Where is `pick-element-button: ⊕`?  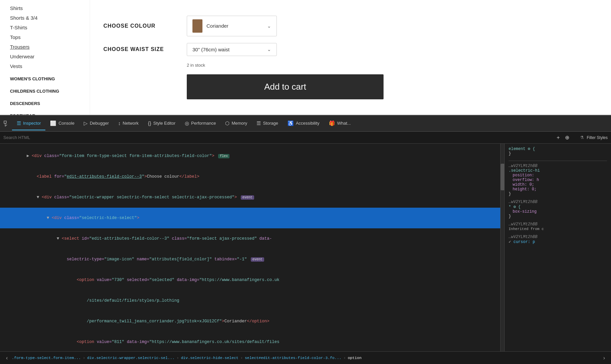
pick-element-button: ⊕ is located at coordinates (567, 137).